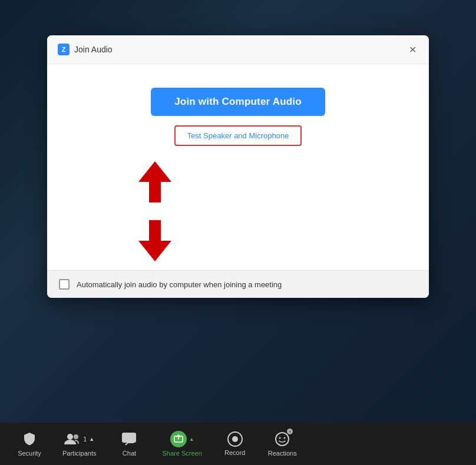 The height and width of the screenshot is (465, 476). What do you see at coordinates (155, 182) in the screenshot?
I see `arrow-up-icon` at bounding box center [155, 182].